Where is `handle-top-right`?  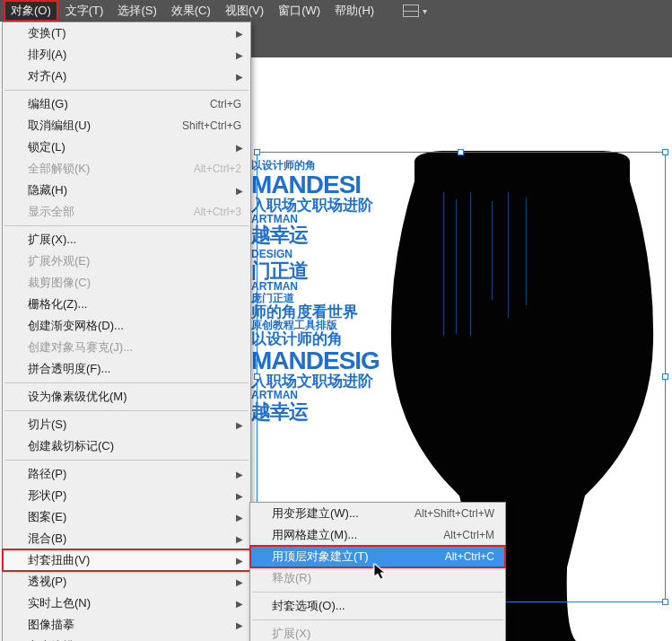 handle-top-right is located at coordinates (666, 153).